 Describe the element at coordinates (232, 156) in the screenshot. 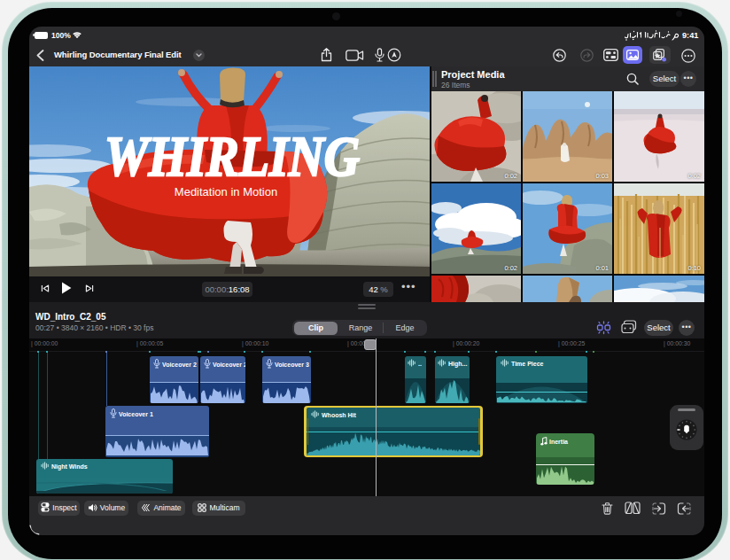

I see `svg-text: WHIRLING` at that location.